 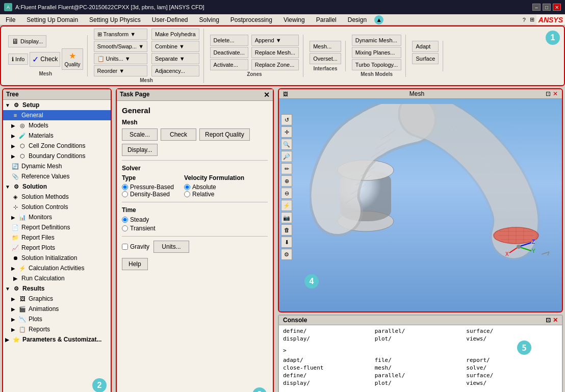 What do you see at coordinates (171, 247) in the screenshot?
I see `units-gravity-button: Units...` at bounding box center [171, 247].